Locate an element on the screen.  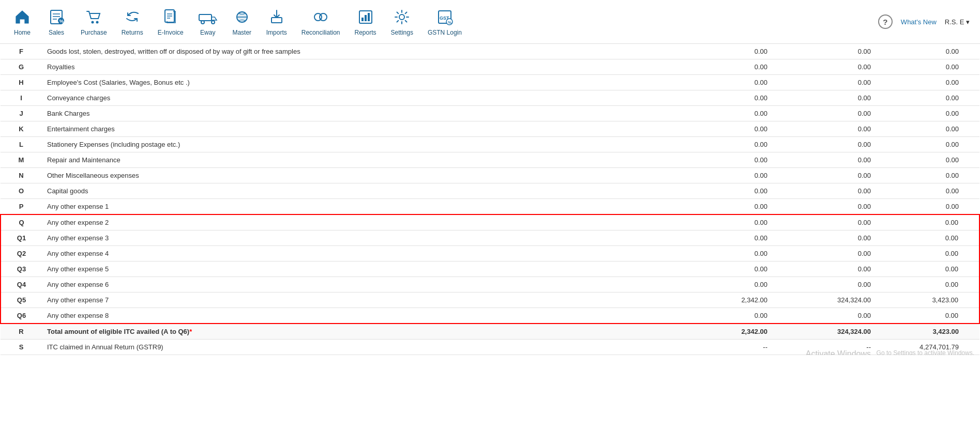
eway-label: Eway is located at coordinates (208, 33).